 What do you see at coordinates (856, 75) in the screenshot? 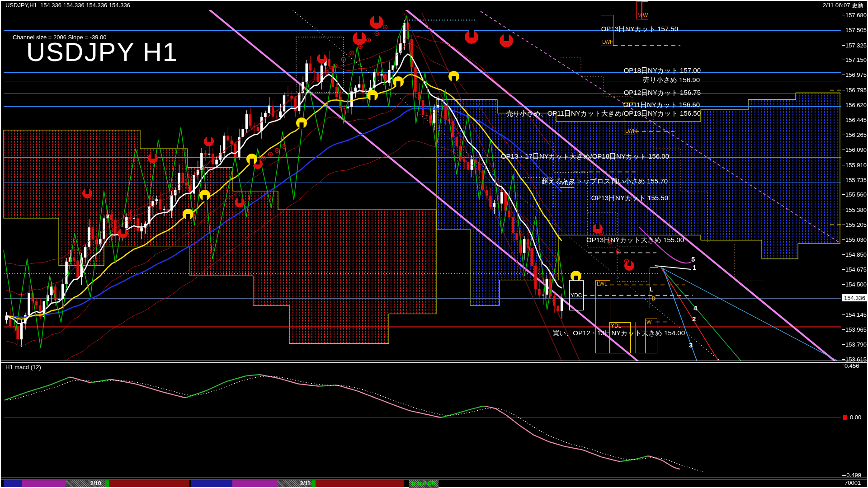
I see `price-axis-label: 156.975` at bounding box center [856, 75].